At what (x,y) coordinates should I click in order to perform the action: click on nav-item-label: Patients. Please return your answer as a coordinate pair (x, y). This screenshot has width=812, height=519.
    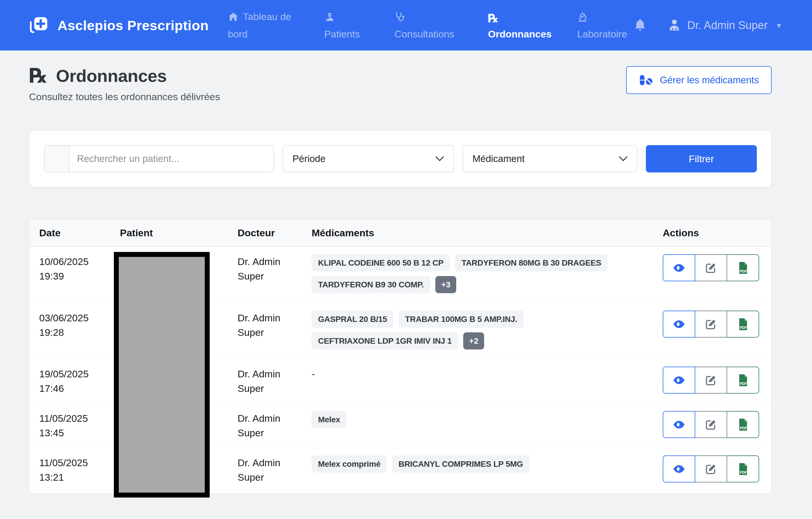
    Looking at the image, I should click on (342, 34).